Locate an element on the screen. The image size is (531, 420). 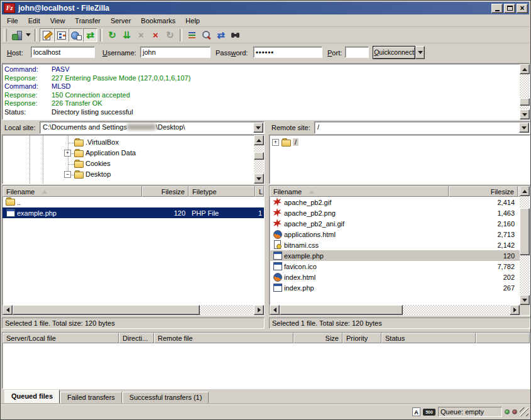
titlebar: Fz john@localhost - FileZilla × is located at coordinates (265, 8).